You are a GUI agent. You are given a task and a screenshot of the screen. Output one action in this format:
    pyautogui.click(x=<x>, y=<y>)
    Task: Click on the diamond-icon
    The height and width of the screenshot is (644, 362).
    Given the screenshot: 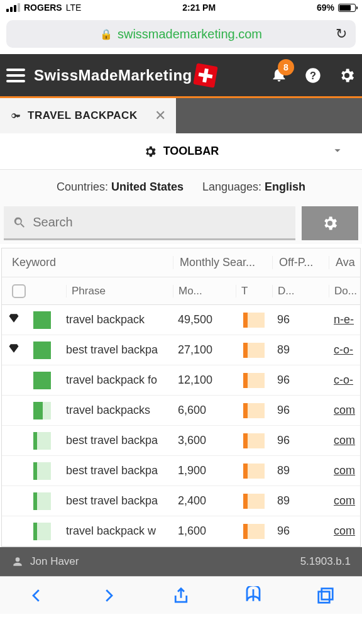 What is the action you would take?
    pyautogui.click(x=14, y=319)
    